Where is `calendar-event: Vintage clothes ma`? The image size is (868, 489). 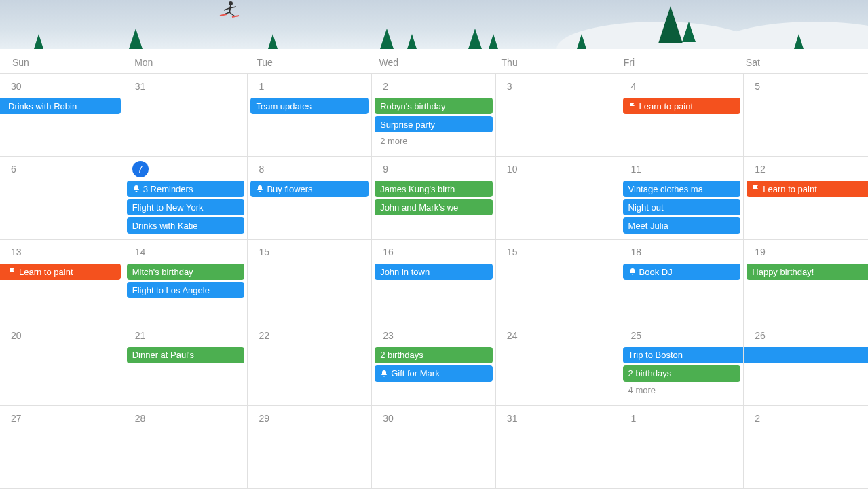 calendar-event: Vintage clothes ma is located at coordinates (682, 189).